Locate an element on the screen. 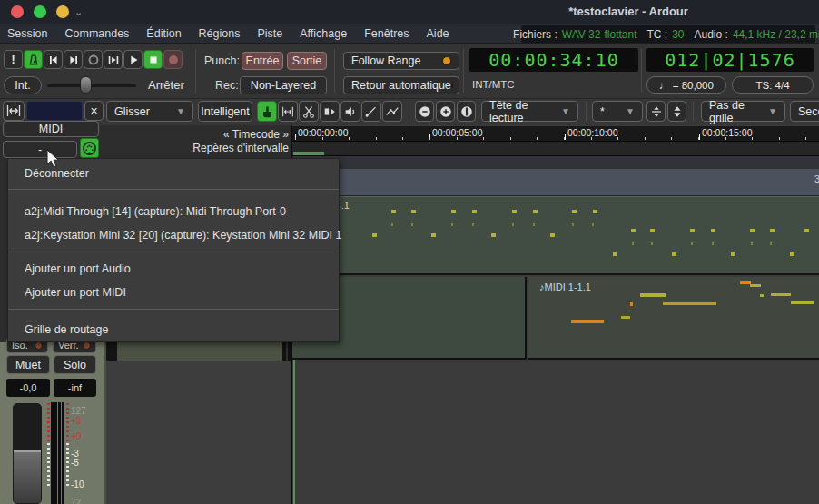 The image size is (819, 504). midi-panic-button: ! is located at coordinates (13, 60).